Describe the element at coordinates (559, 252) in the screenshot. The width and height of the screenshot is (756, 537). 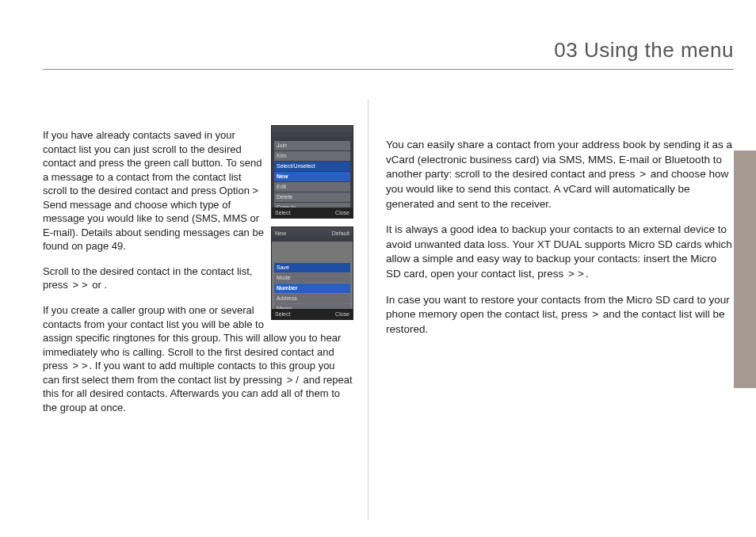
I see `text: It is always a good idea to backup your …` at that location.